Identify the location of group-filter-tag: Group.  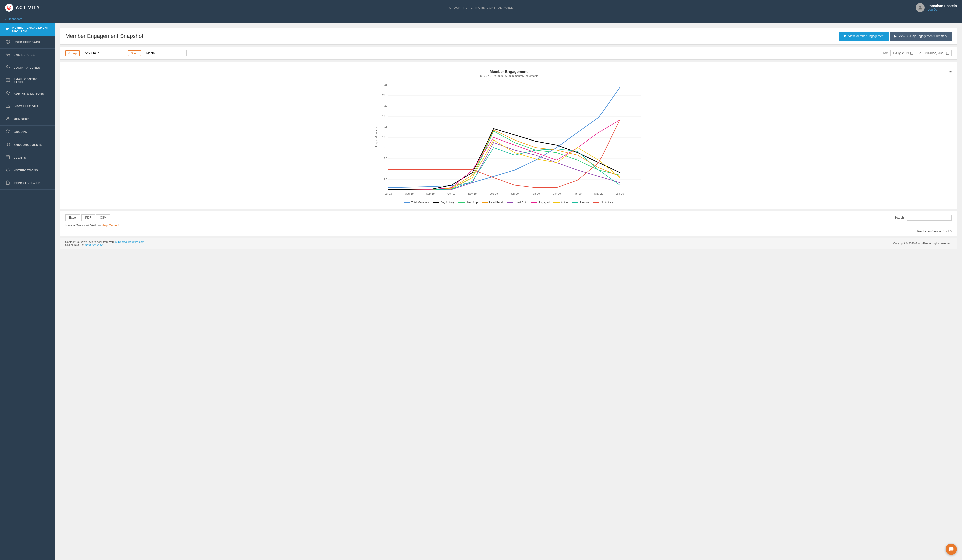
(73, 53).